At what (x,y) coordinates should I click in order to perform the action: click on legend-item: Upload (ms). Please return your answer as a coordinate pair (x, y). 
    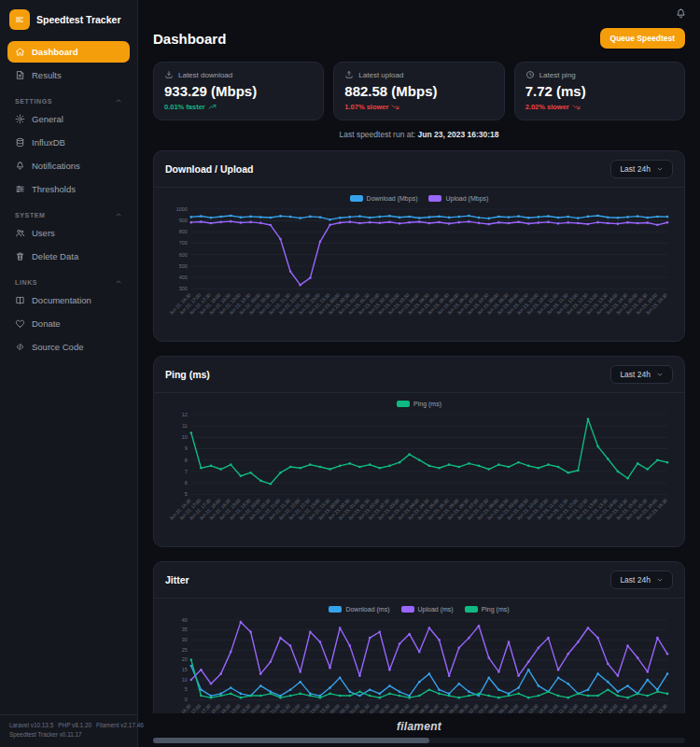
    Looking at the image, I should click on (427, 609).